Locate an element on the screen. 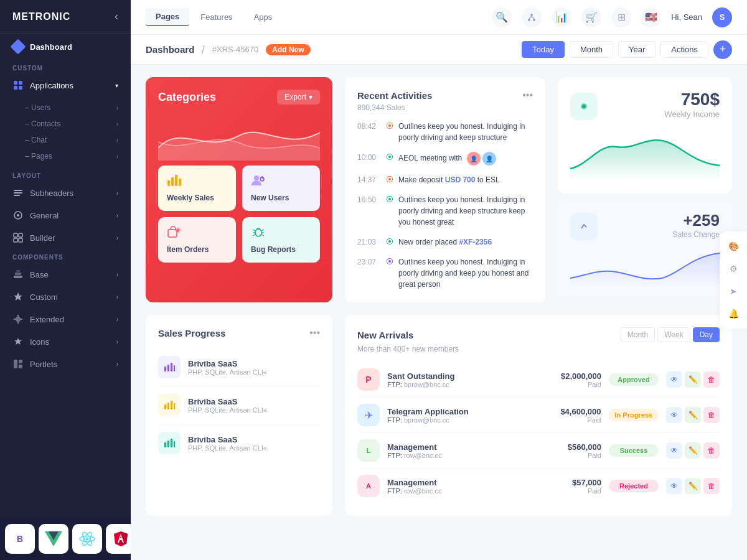 The height and width of the screenshot is (560, 747). analytics-button: 📊 is located at coordinates (561, 17).